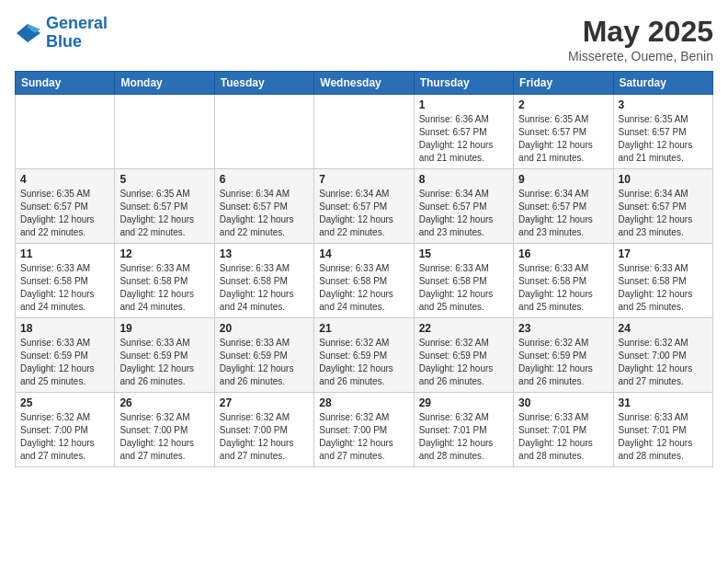 The height and width of the screenshot is (563, 728). Describe the element at coordinates (64, 403) in the screenshot. I see `day-number: 25` at that location.